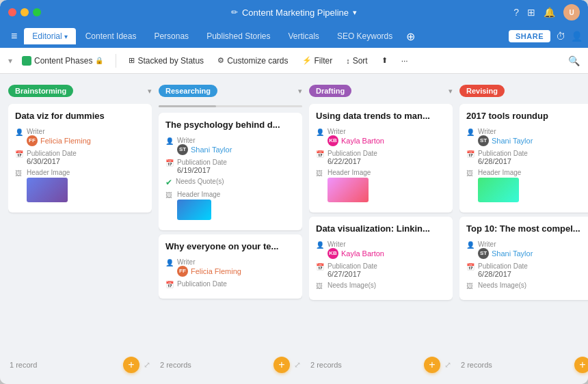 The image size is (588, 384). Describe the element at coordinates (574, 61) in the screenshot. I see `search-icon: 🔍` at that location.